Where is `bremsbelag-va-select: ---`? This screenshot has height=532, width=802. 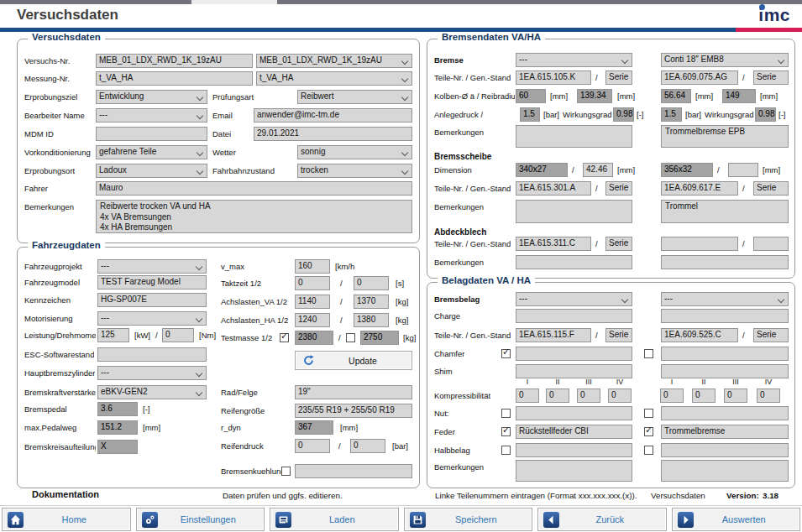
bremsbelag-va-select: --- is located at coordinates (574, 299).